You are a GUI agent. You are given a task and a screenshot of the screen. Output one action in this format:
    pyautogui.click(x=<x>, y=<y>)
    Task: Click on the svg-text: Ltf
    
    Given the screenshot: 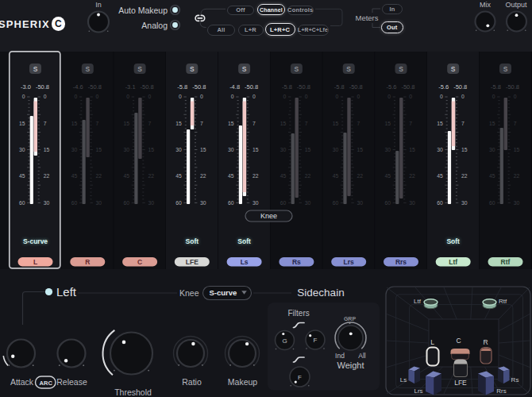 What is the action you would take?
    pyautogui.click(x=418, y=302)
    